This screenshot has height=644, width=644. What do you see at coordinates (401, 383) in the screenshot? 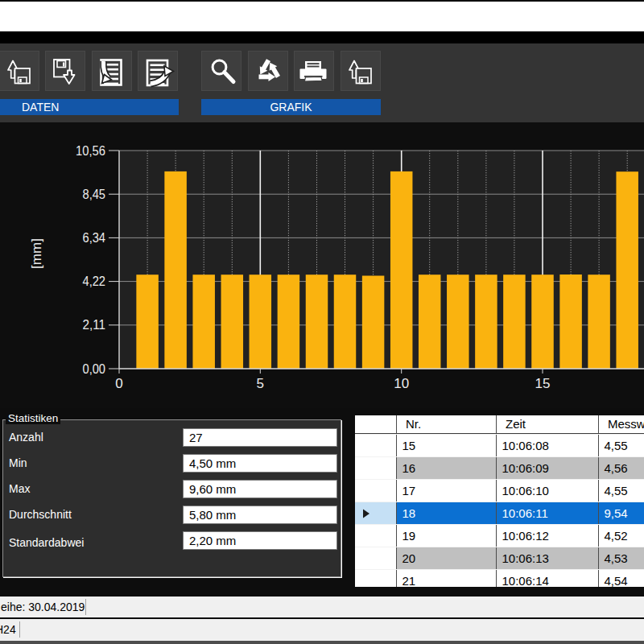
I see `svg-text: 10` at bounding box center [401, 383].